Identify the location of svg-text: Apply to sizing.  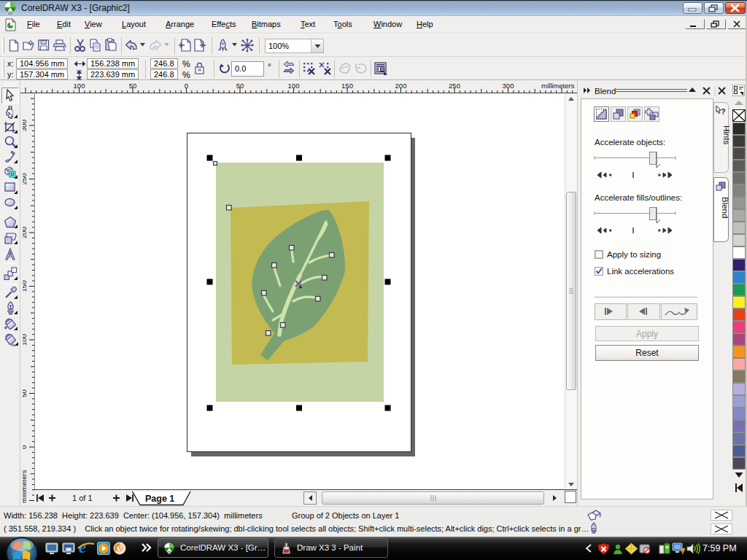
(634, 254).